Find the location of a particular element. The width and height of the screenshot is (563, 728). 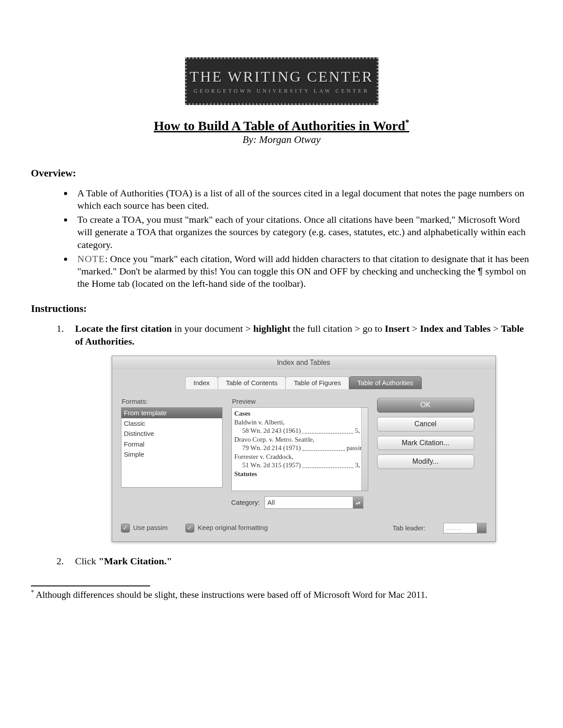

footnote: *Although differences should be slight, … is located at coordinates (282, 595).